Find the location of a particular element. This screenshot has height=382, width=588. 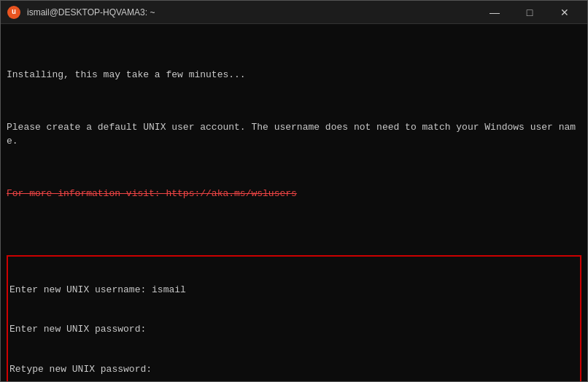

line-more-info: For more information visit: https://aka.… is located at coordinates (294, 194).